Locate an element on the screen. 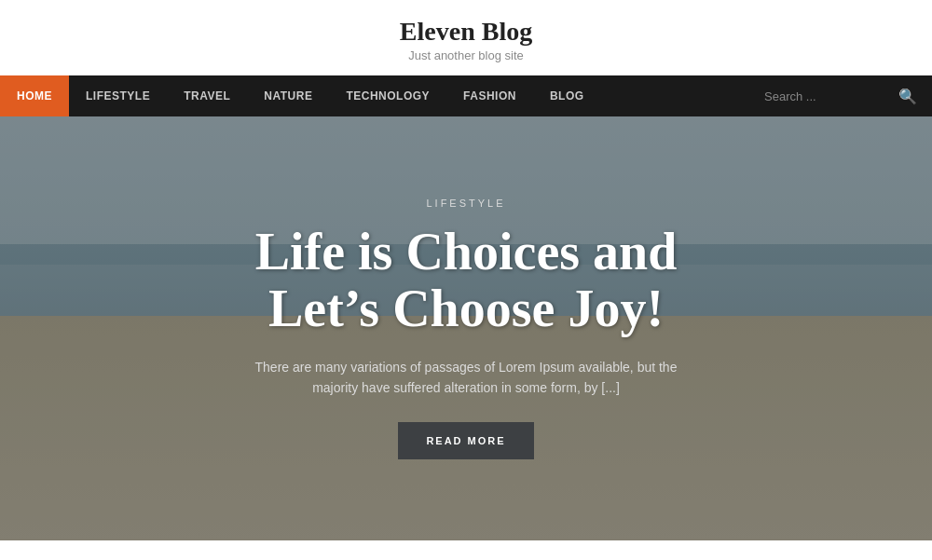 This screenshot has height=560, width=932. nav-item-fashion: FASHION is located at coordinates (490, 96).